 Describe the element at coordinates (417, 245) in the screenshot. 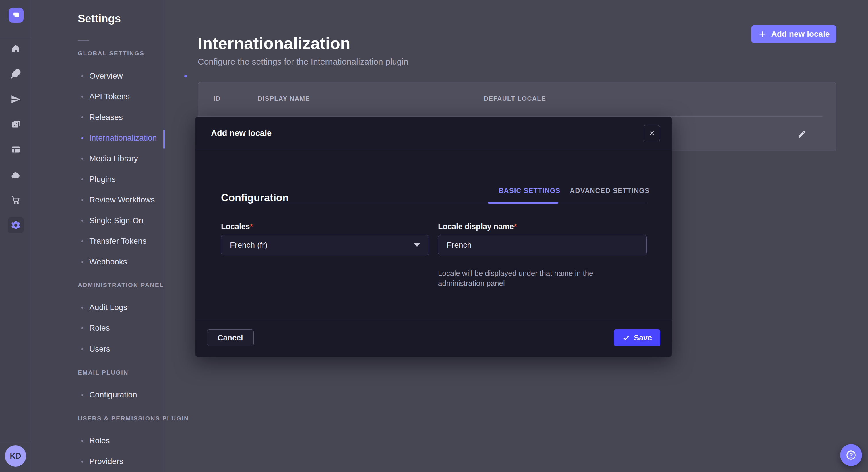

I see `chevron-down-icon` at that location.